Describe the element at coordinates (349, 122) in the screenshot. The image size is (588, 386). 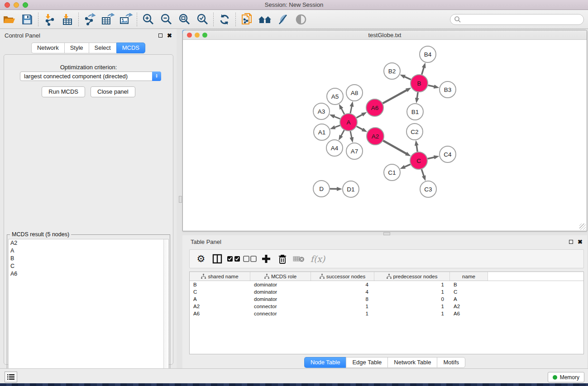
I see `node-A: A` at that location.